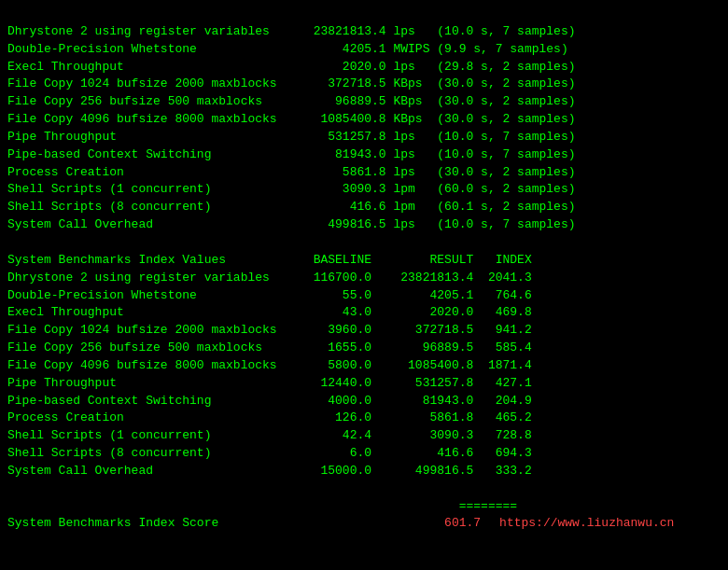  Describe the element at coordinates (364, 472) in the screenshot. I see `index-row: System Call Overhead 15000.0 499816.5 33…` at that location.